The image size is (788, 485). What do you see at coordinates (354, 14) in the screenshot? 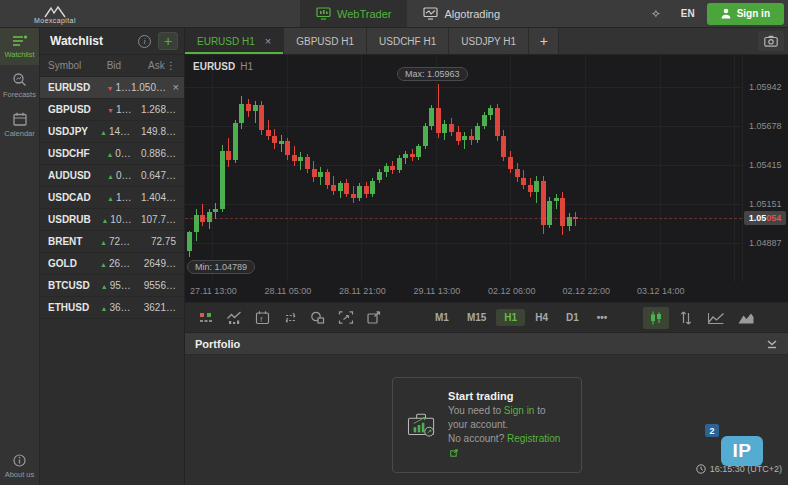
I see `nav-webtrader: WebTrader` at bounding box center [354, 14].